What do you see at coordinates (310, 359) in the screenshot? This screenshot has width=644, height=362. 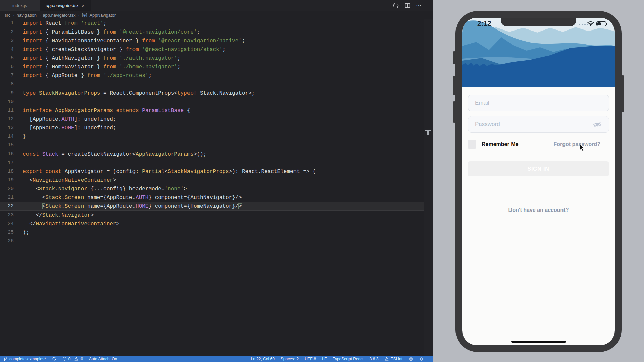 I see `encoding-indicator: UTF-8` at bounding box center [310, 359].